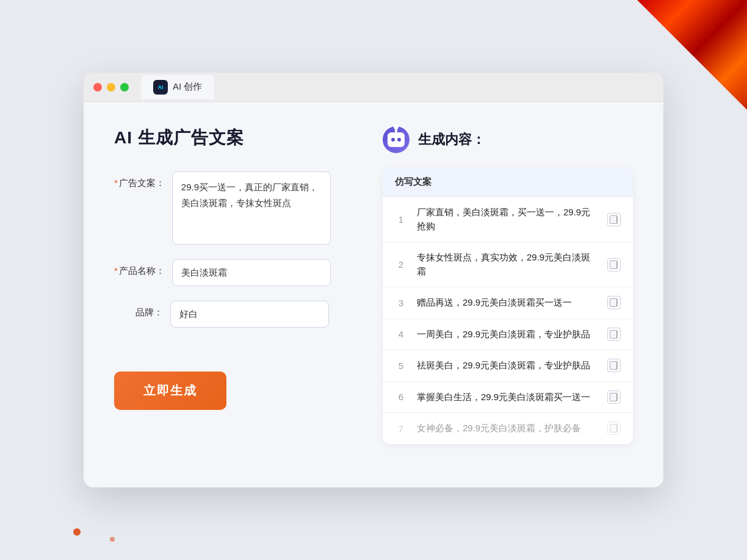 The height and width of the screenshot is (560, 747). I want to click on traffic-lights, so click(111, 87).